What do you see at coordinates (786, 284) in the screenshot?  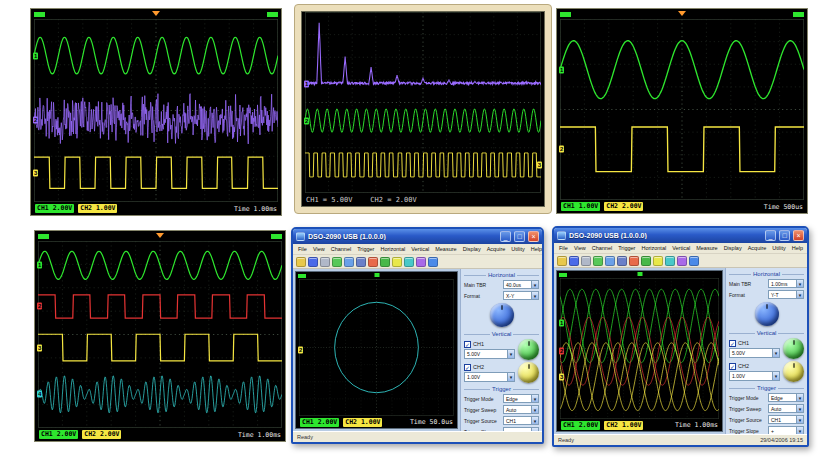 I see `main-tbr-select: 1.00ms ▾` at bounding box center [786, 284].